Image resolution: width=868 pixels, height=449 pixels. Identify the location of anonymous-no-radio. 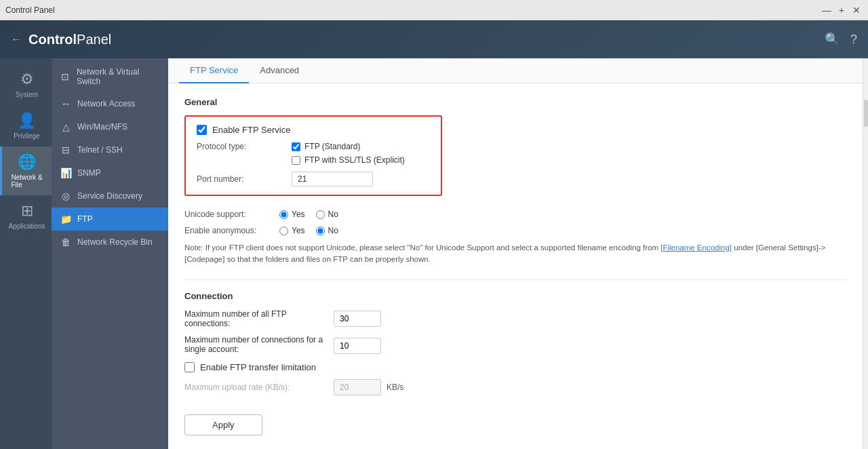
(320, 231).